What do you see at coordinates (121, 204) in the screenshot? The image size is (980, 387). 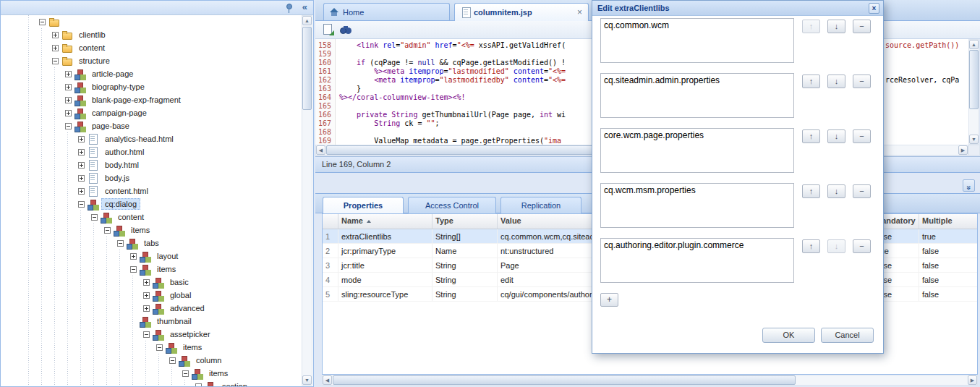 I see `tree-node-label: cq:dialog` at bounding box center [121, 204].